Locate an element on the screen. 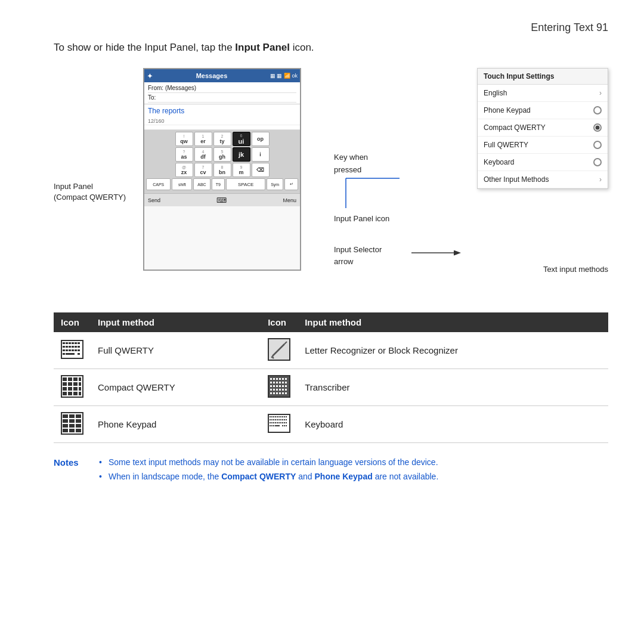  intro-text-before: To show or hide the Input Panel, tap the is located at coordinates (144, 48).